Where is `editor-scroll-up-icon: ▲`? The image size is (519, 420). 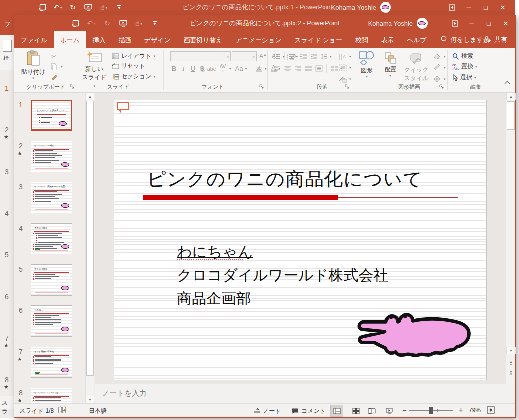
editor-scroll-up-icon: ▲ is located at coordinates (511, 96).